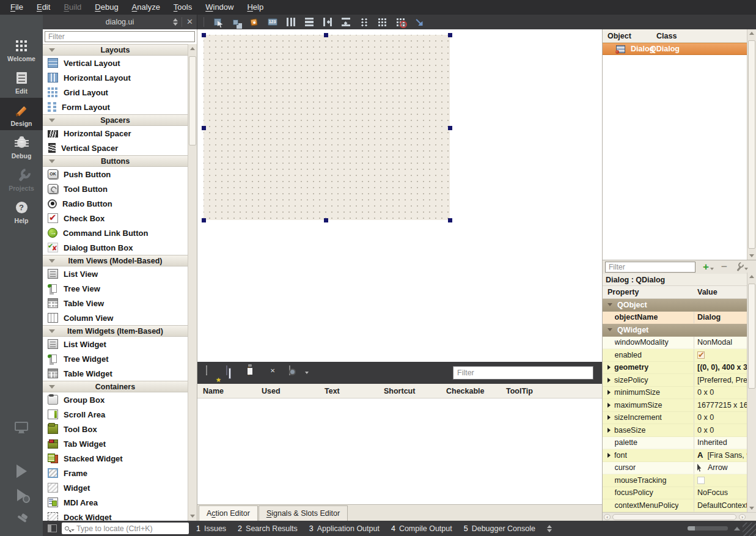 The image size is (756, 536). Describe the element at coordinates (211, 529) in the screenshot. I see `output-pane-issues: 1Issues` at that location.